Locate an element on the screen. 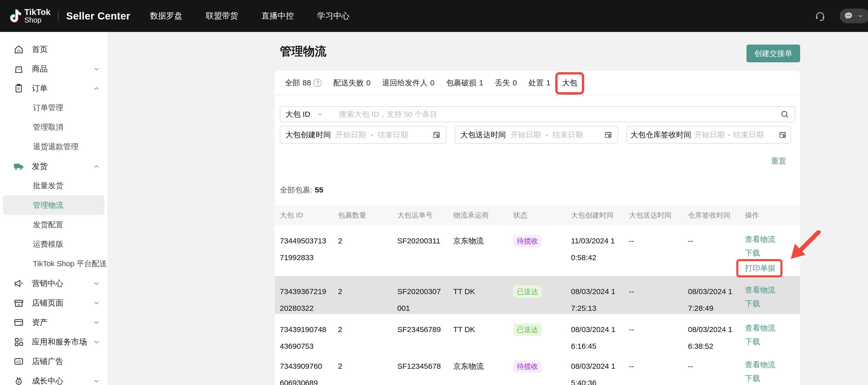 This screenshot has height=385, width=868. search-input is located at coordinates (557, 114).